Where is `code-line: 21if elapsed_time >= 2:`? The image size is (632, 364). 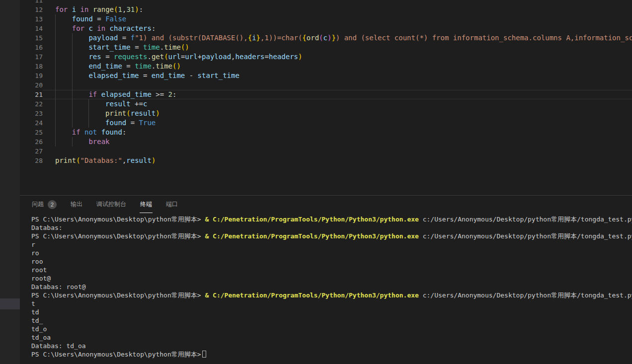 code-line: 21if elapsed_time >= 2: is located at coordinates (326, 94).